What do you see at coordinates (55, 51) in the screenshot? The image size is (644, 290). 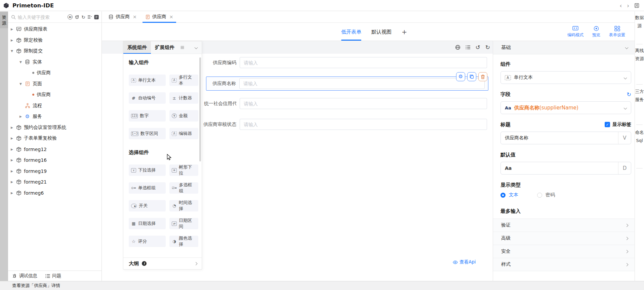 I see `tree-item-project: ▼限制提交` at bounding box center [55, 51].